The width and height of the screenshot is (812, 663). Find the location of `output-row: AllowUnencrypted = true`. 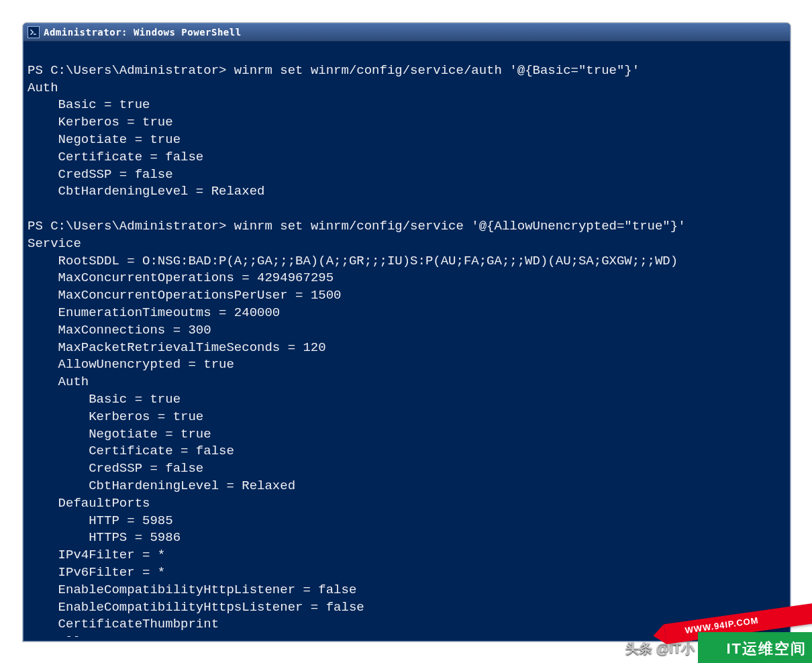

output-row: AllowUnencrypted = true is located at coordinates (131, 364).